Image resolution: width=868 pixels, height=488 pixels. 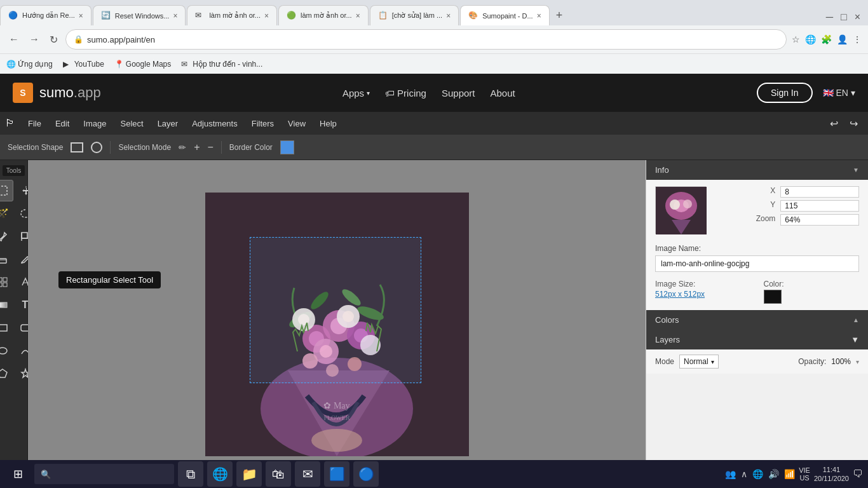 What do you see at coordinates (426, 39) in the screenshot?
I see `url-bar: 🔒 sumo.app/paint/en` at bounding box center [426, 39].